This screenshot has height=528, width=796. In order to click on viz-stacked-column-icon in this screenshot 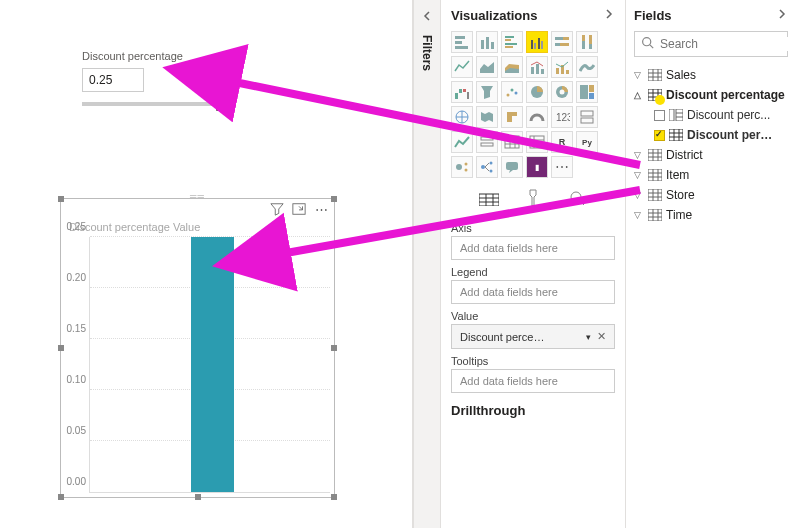, I will do `click(487, 42)`.